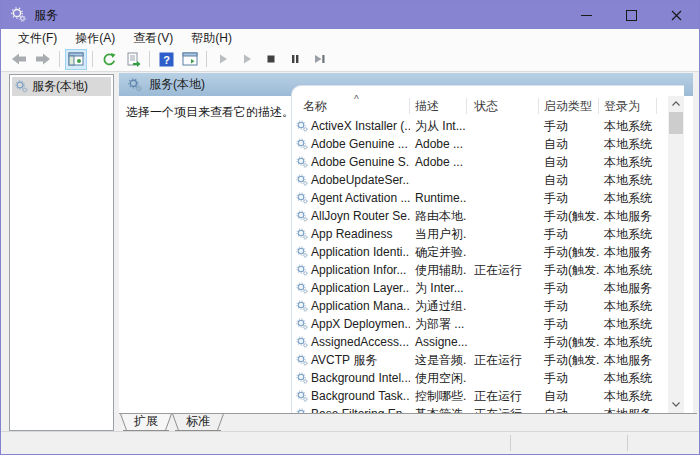 The height and width of the screenshot is (455, 700). I want to click on restart-service-button, so click(319, 60).